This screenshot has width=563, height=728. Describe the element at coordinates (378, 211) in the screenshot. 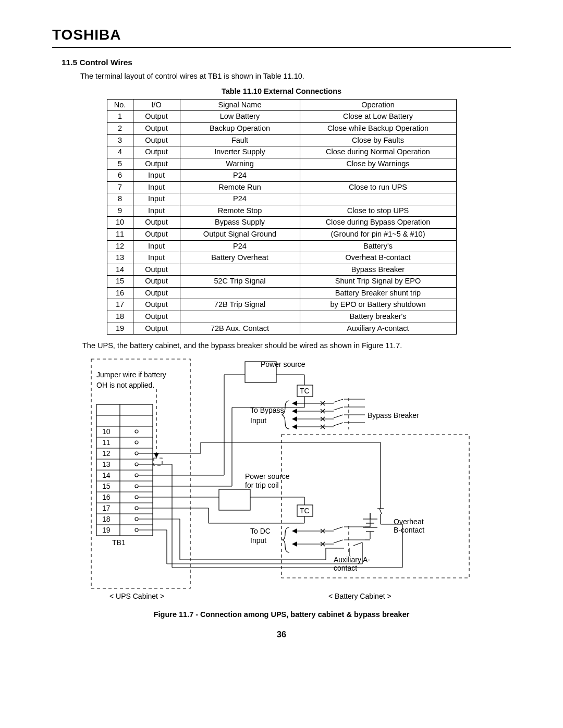

I see `cell-op: Close to stop UPS` at that location.